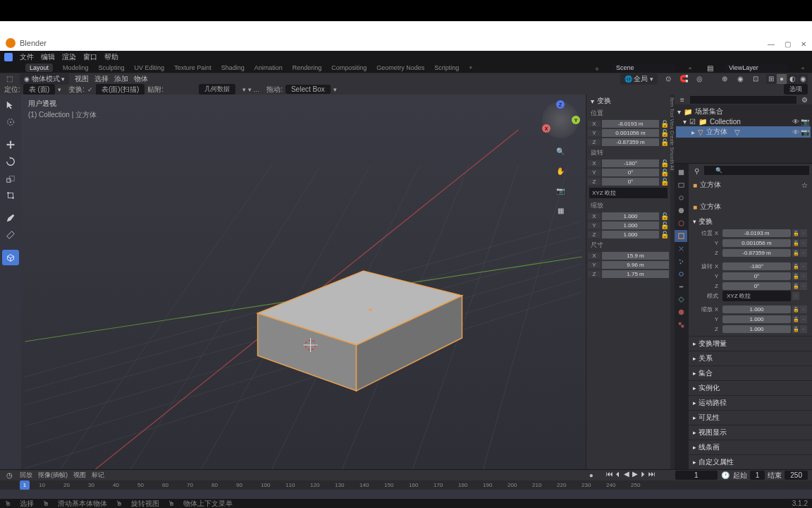 This screenshot has width=812, height=508. What do you see at coordinates (681, 286) in the screenshot?
I see `prop-tab-constraint` at bounding box center [681, 286].